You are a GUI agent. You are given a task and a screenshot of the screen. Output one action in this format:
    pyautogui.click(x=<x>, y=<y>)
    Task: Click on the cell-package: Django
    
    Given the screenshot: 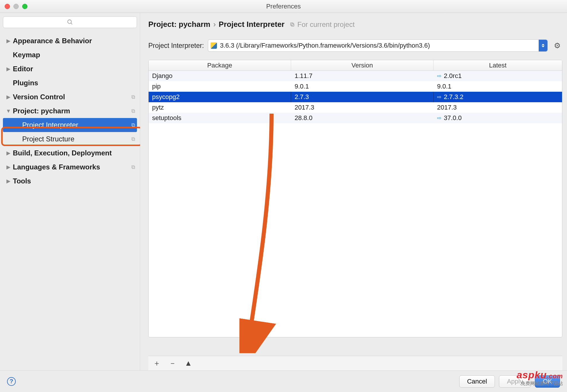 What is the action you would take?
    pyautogui.click(x=220, y=76)
    